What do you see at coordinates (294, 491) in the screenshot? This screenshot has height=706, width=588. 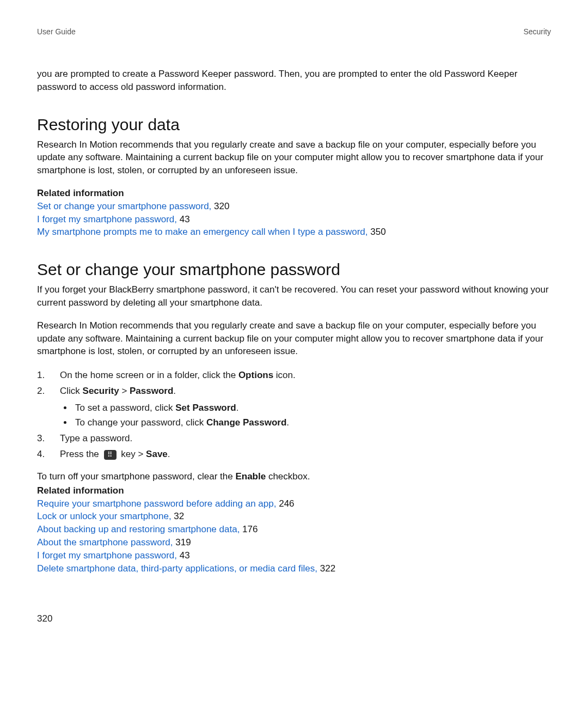 I see `related-information-label-2: Related information` at bounding box center [294, 491].